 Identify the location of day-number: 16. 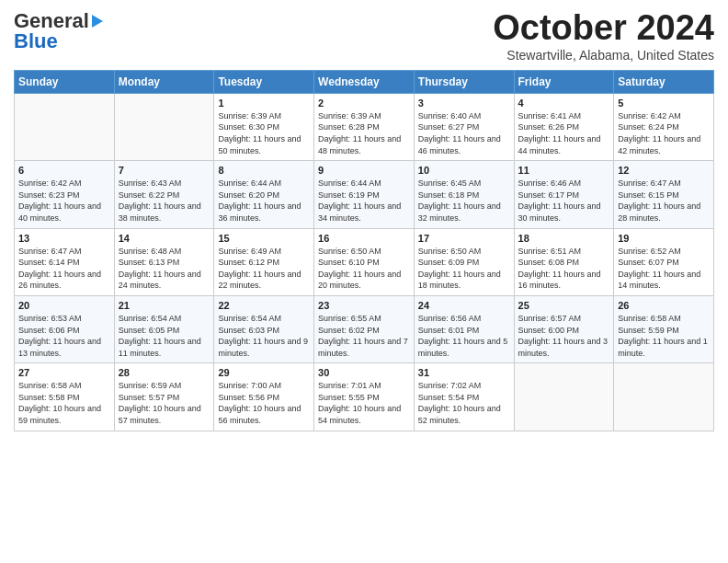
(364, 238).